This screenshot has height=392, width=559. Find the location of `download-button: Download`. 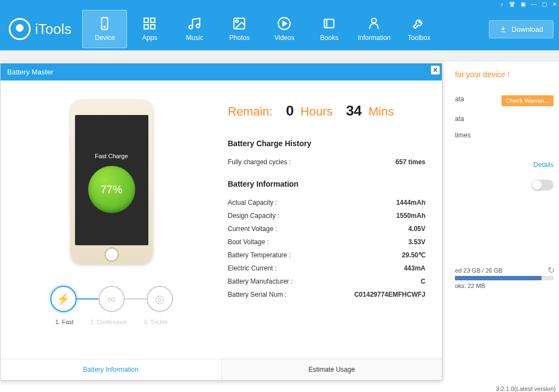

download-button: Download is located at coordinates (521, 30).